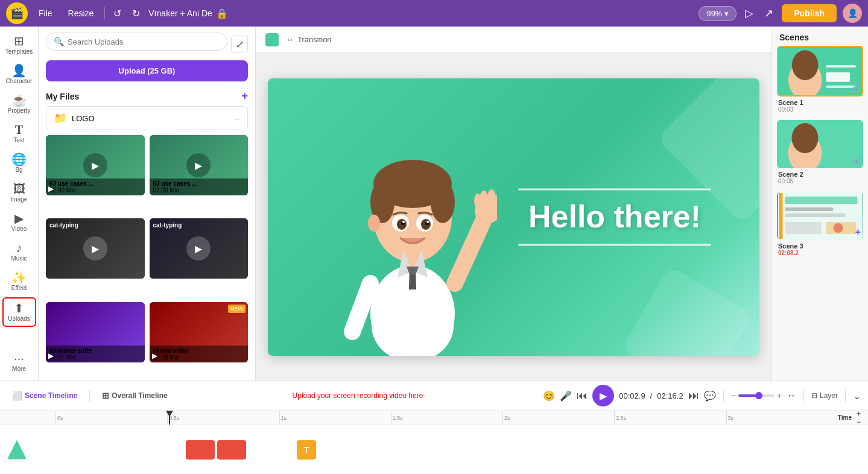  What do you see at coordinates (223, 417) in the screenshot?
I see `ruler-mark-1: 0.5s` at bounding box center [223, 417].